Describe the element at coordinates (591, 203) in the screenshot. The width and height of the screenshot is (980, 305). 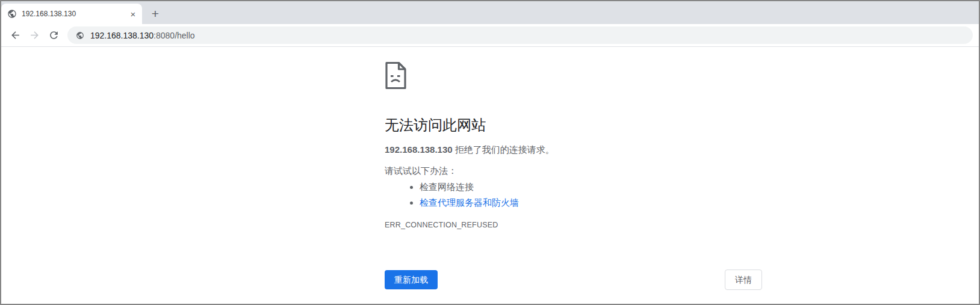
I see `suggestion-item: 检查代理服务器和防火墙` at that location.